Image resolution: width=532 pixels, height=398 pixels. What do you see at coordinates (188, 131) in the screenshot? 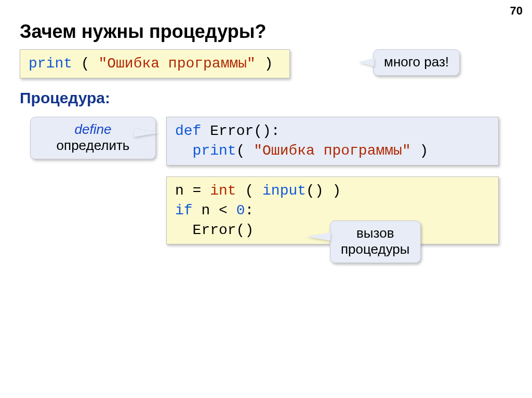
I see `token-def: def` at bounding box center [188, 131].